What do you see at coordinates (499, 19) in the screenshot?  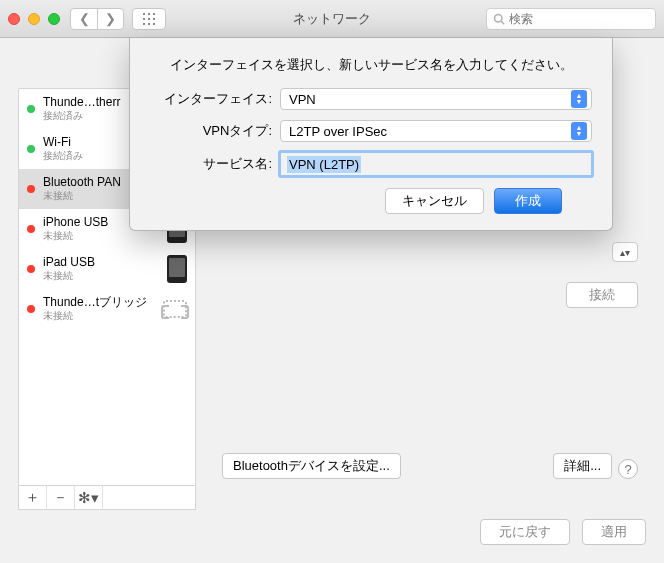 I see `search-icon` at bounding box center [499, 19].